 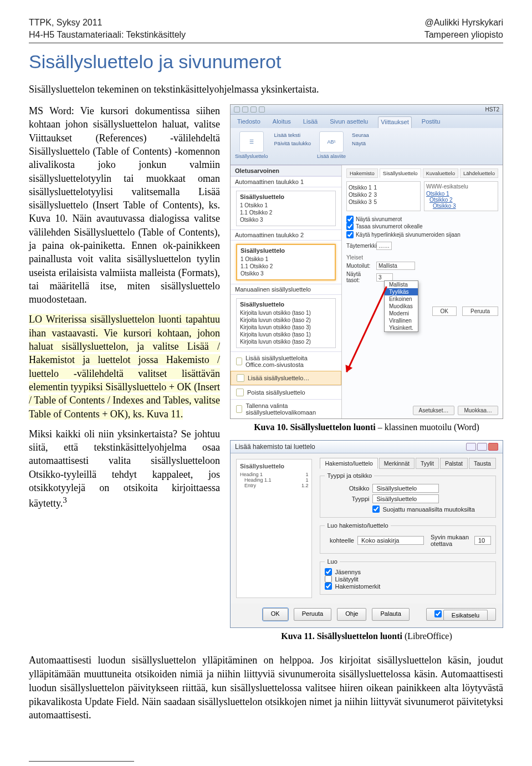 What do you see at coordinates (286, 361) in the screenshot?
I see `gallery-footer-office: Lisää sisällysluetteloita Office.com-siv…` at bounding box center [286, 361].